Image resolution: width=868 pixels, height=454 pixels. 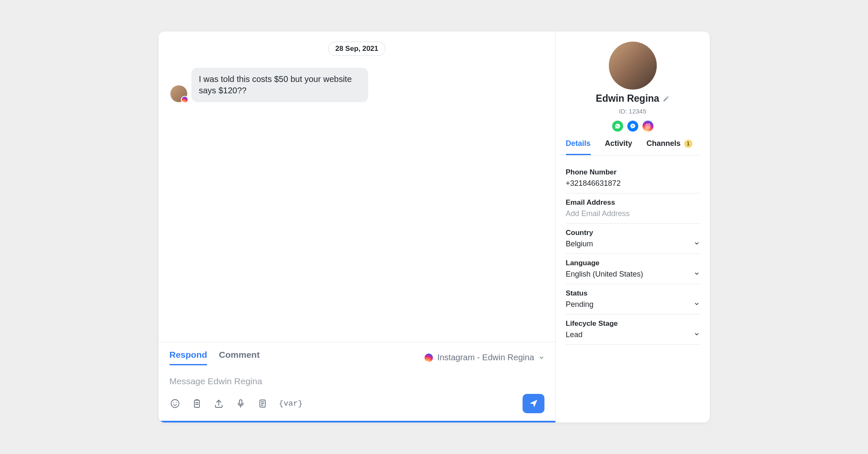 What do you see at coordinates (633, 126) in the screenshot?
I see `contact-channel-icons` at bounding box center [633, 126].